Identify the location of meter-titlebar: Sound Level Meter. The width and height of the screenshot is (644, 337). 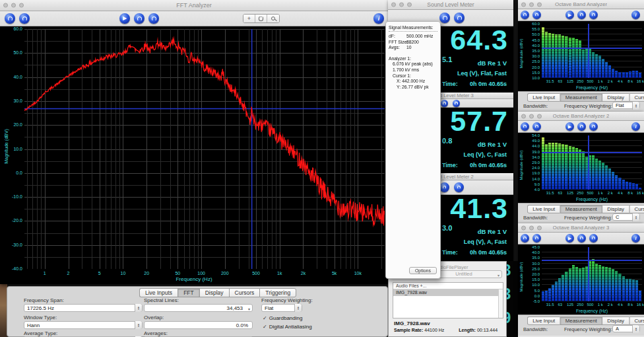
(451, 5).